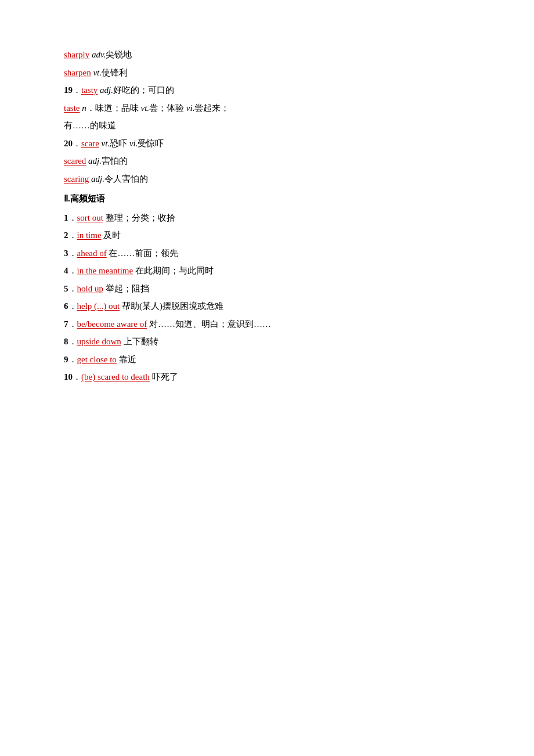 The image size is (534, 756). What do you see at coordinates (174, 271) in the screenshot?
I see `phrase-def-4: 在此期间；与此同时` at bounding box center [174, 271].